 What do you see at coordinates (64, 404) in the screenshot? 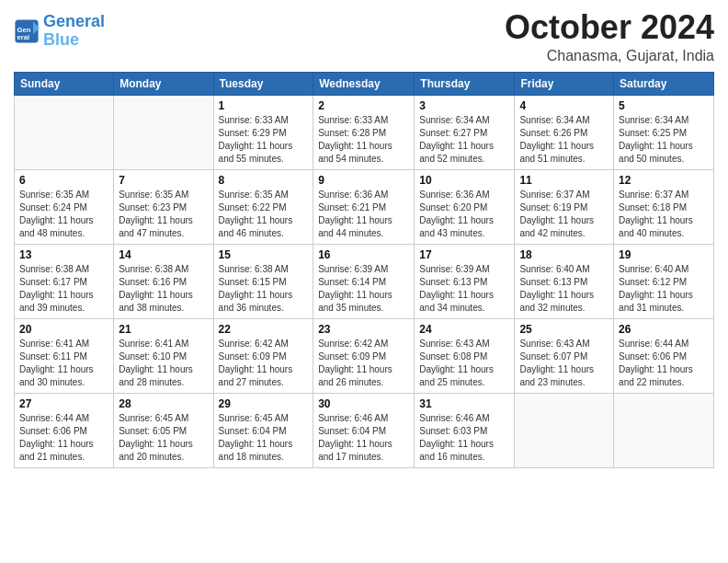
I see `day-number: 27` at bounding box center [64, 404].